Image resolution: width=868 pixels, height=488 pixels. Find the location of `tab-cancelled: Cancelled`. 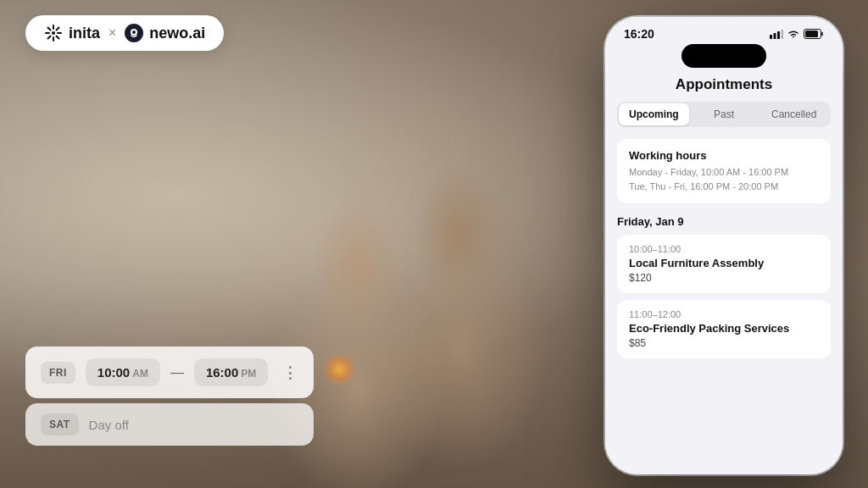

tab-cancelled: Cancelled is located at coordinates (793, 114).